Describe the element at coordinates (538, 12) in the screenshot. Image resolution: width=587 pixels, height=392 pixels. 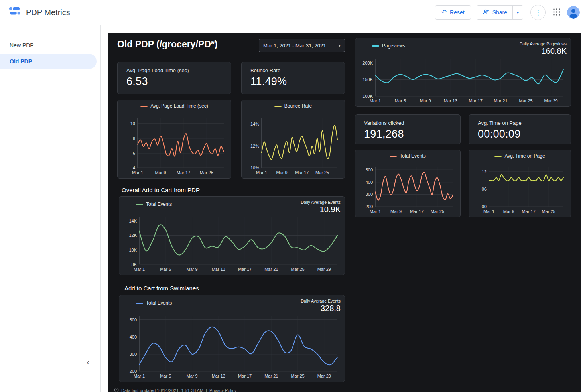
I see `more-options-button: ⋮` at that location.